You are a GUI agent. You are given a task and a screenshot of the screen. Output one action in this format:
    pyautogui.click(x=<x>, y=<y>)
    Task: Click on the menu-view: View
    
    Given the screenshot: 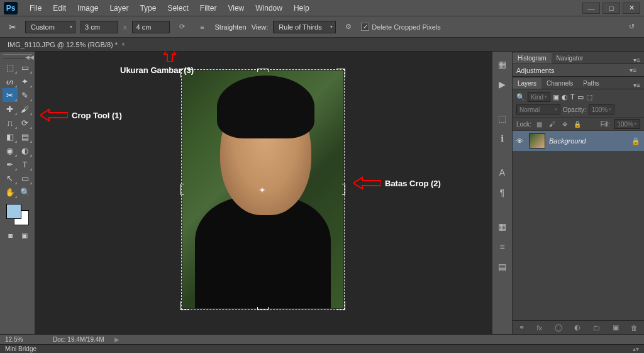 What is the action you would take?
    pyautogui.click(x=236, y=8)
    